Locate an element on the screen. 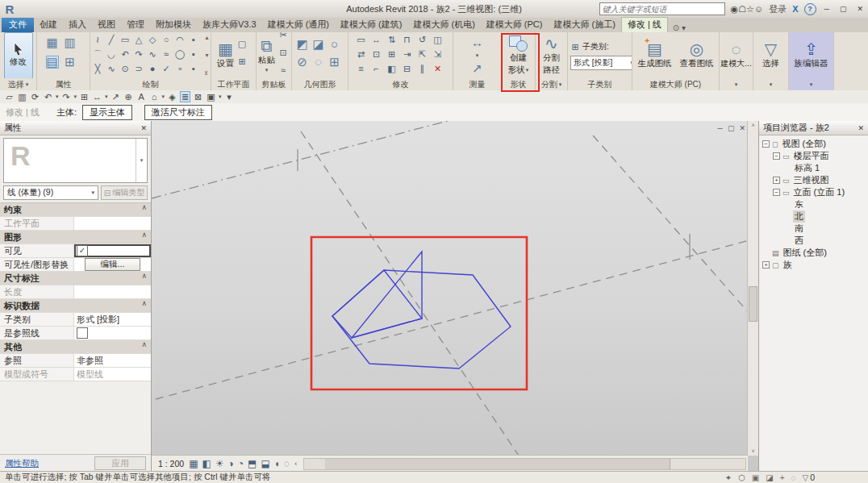  panel-label-modify: 修改 is located at coordinates (400, 84).